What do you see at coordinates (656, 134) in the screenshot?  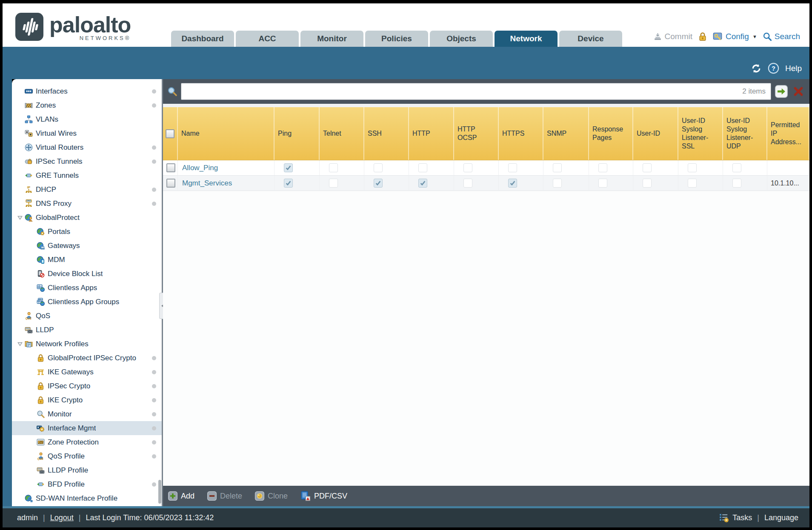 I see `column-header-user-id: User-ID` at bounding box center [656, 134].